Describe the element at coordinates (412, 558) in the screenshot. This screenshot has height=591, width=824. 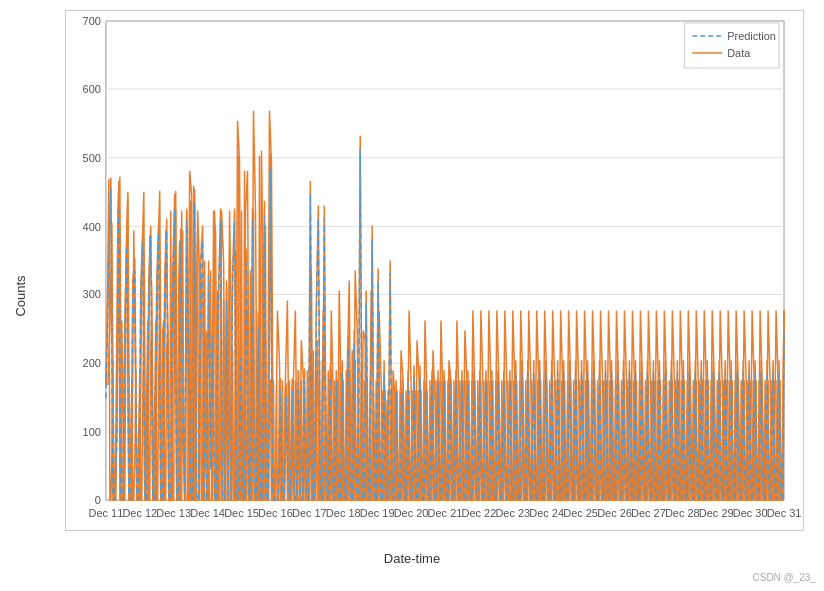
I see `x-axis-label: Date-time` at that location.